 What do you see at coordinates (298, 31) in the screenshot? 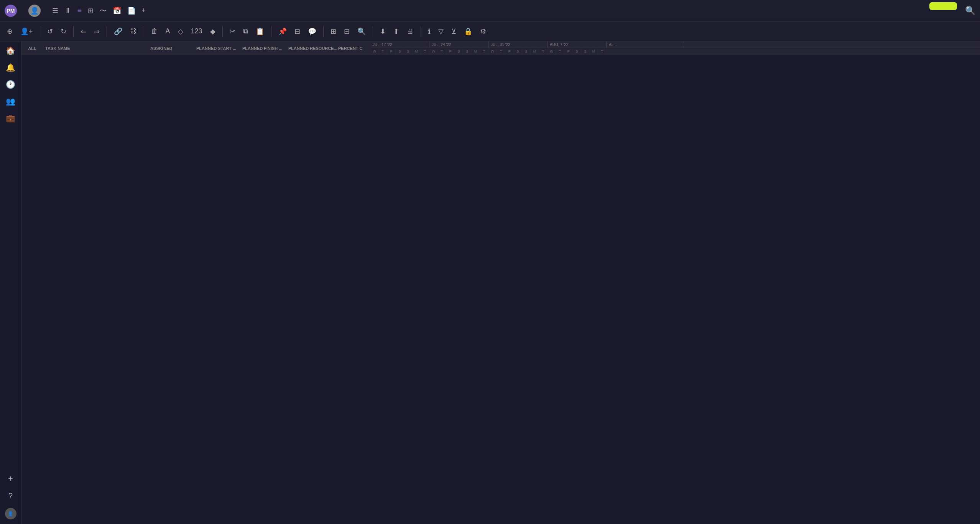
I see `table-button: ⊟` at bounding box center [298, 31].